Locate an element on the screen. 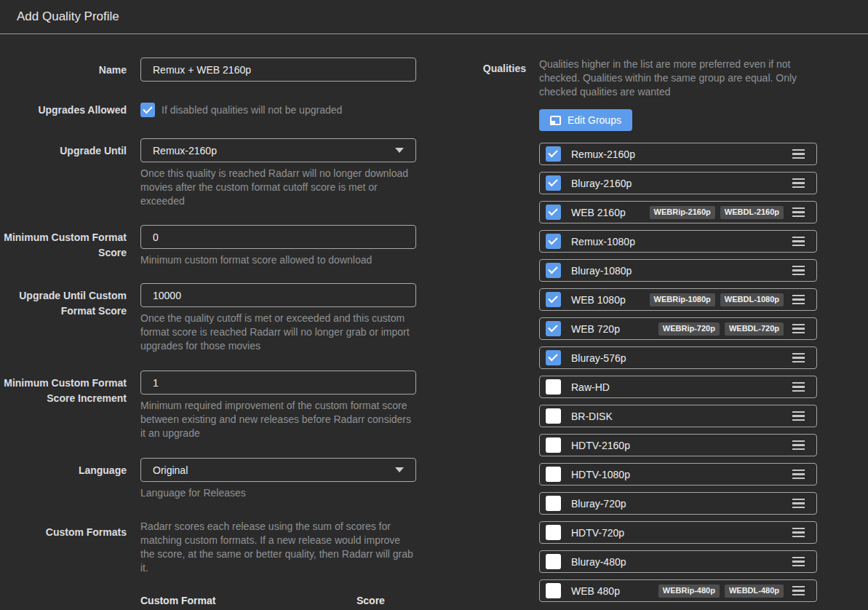 The image size is (868, 610). upgrade-until-custom-format-score-input is located at coordinates (278, 296).